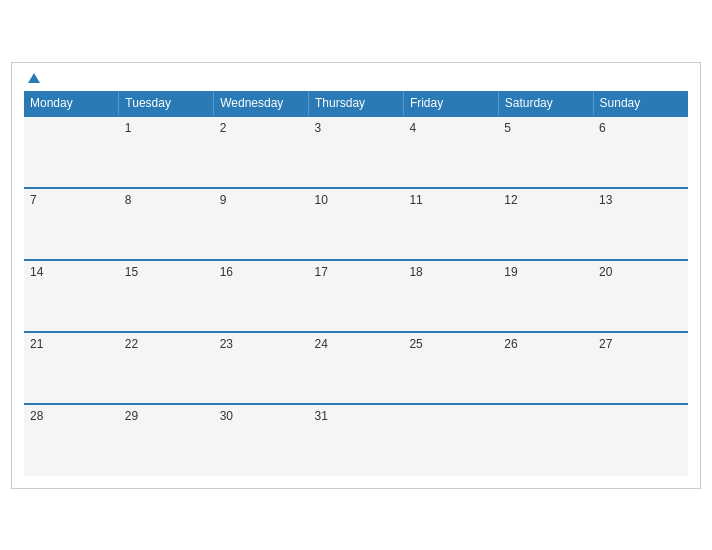 The width and height of the screenshot is (712, 550). What do you see at coordinates (32, 78) in the screenshot?
I see `logo-blue-text` at bounding box center [32, 78].